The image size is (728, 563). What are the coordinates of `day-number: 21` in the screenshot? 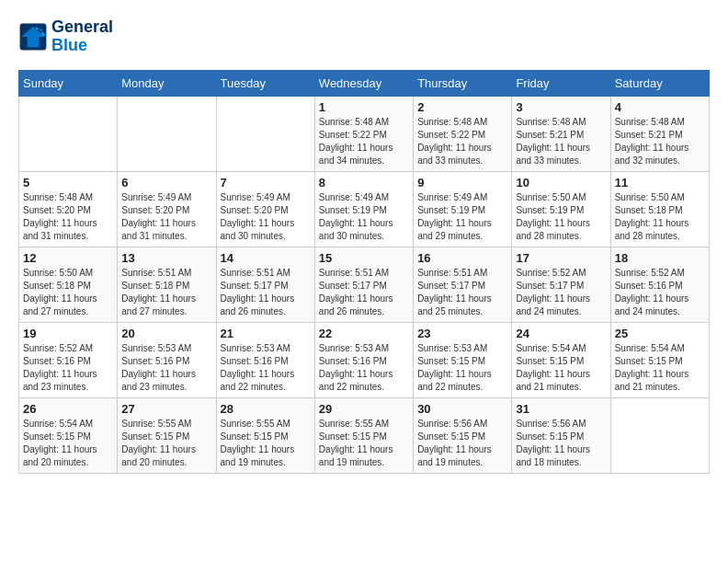 It's located at (266, 333).